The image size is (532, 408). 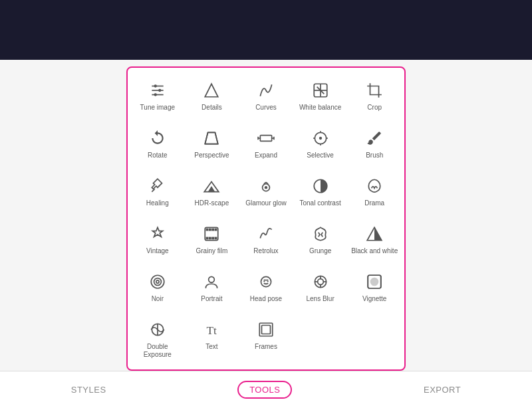 What do you see at coordinates (374, 186) in the screenshot?
I see `drama-icon` at bounding box center [374, 186].